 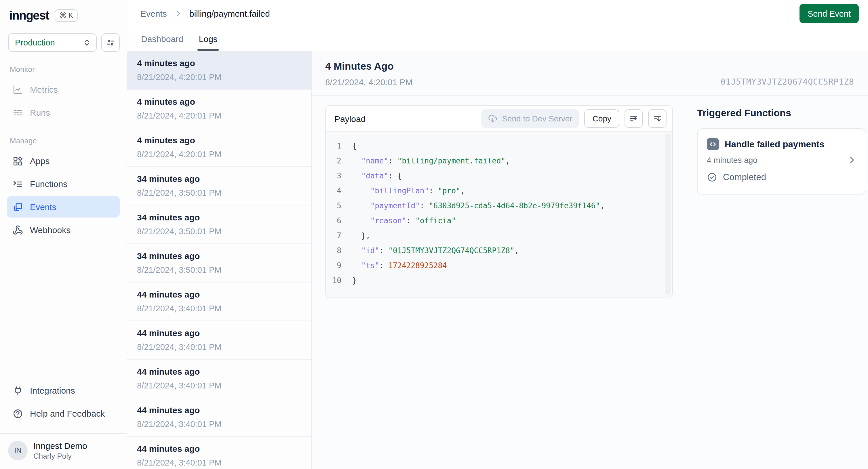 I want to click on sidebar: inngest ⌘ K Production Monitor, so click(x=64, y=234).